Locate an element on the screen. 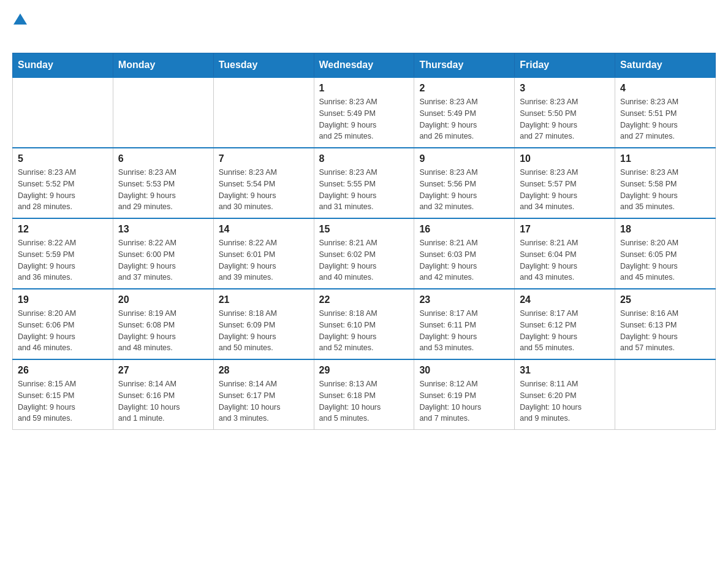 This screenshot has width=728, height=563. calendar-cell: 24Sunrise: 8:17 AMSunset: 6:12 PMDayligh… is located at coordinates (565, 324).